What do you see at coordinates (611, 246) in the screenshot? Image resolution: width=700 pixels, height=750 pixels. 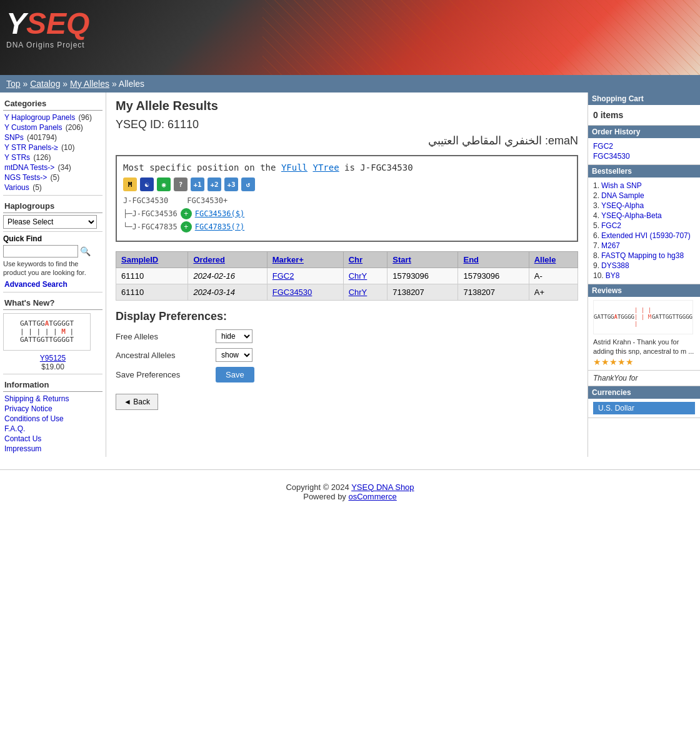 I see `bestseller-link-6: M267` at bounding box center [611, 246].